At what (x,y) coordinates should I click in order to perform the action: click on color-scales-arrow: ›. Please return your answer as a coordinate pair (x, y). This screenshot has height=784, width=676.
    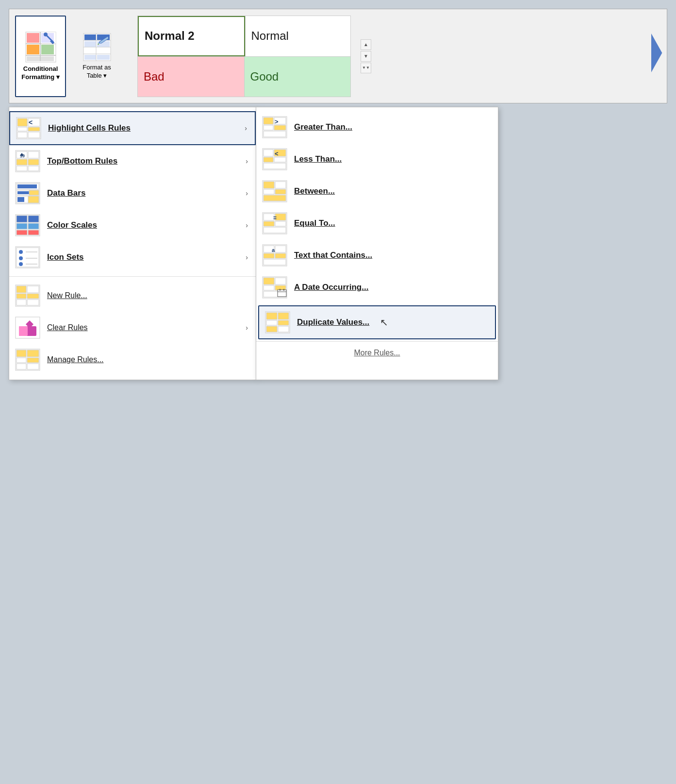
    Looking at the image, I should click on (247, 225).